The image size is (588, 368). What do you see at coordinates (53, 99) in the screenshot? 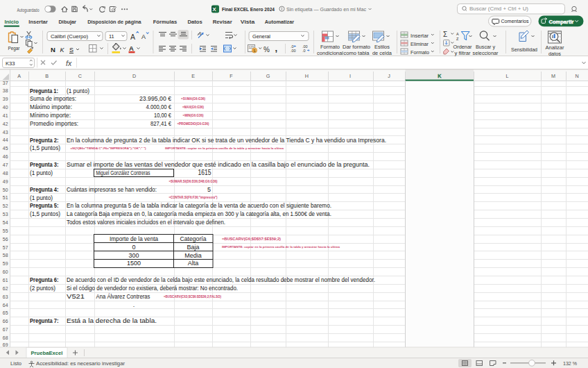
I see `svg-text: Suma de importes:` at bounding box center [53, 99].